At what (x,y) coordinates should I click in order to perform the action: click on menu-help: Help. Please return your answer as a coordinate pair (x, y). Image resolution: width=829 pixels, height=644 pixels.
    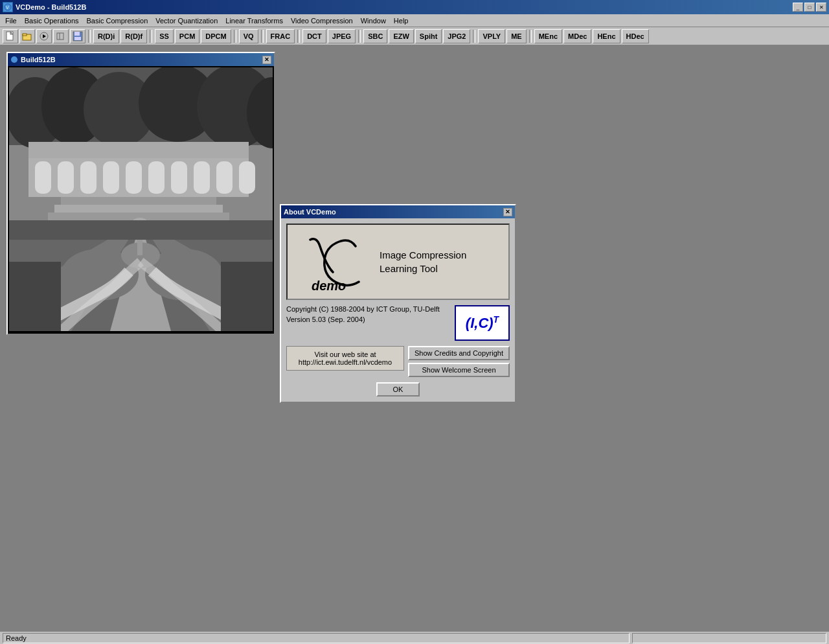
    Looking at the image, I should click on (402, 21).